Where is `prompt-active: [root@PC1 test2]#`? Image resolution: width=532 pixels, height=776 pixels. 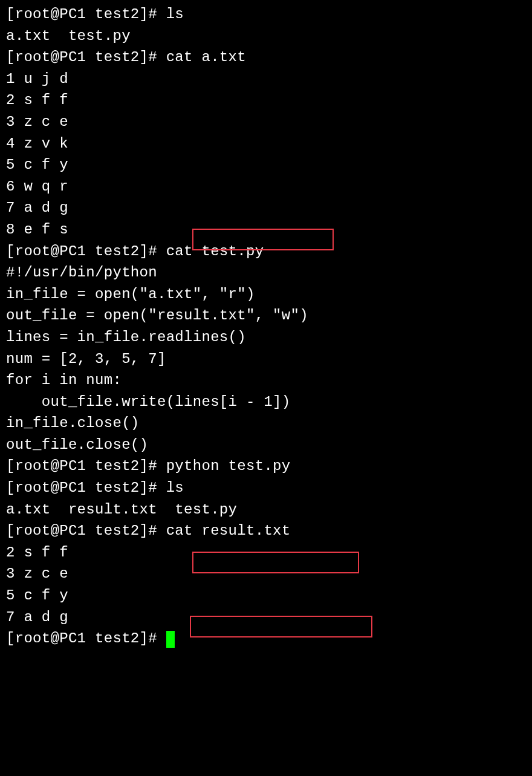 prompt-active: [root@PC1 test2]# is located at coordinates (266, 639).